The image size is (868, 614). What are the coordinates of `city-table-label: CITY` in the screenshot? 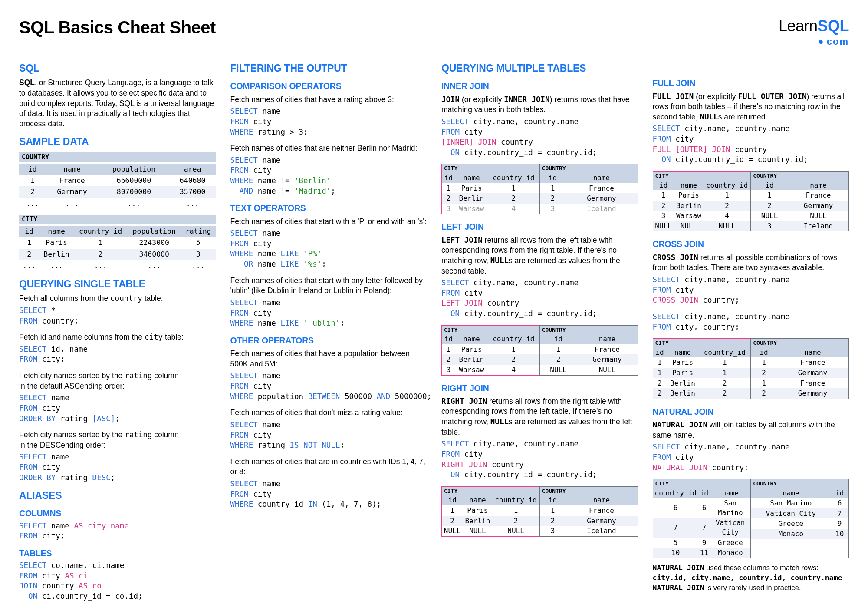 It's located at (117, 219).